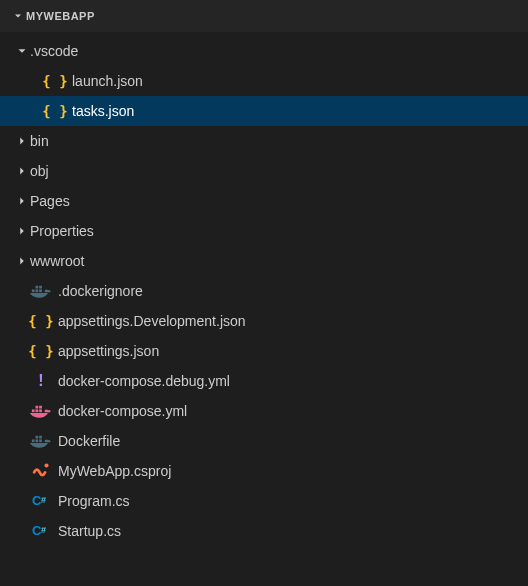 The height and width of the screenshot is (586, 528). What do you see at coordinates (264, 51) in the screenshot?
I see `folder-vscode: .vscode` at bounding box center [264, 51].